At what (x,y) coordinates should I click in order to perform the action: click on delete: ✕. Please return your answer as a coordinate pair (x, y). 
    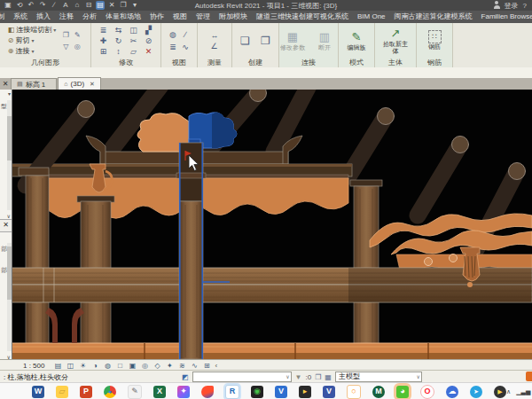
    Looking at the image, I should click on (149, 51).